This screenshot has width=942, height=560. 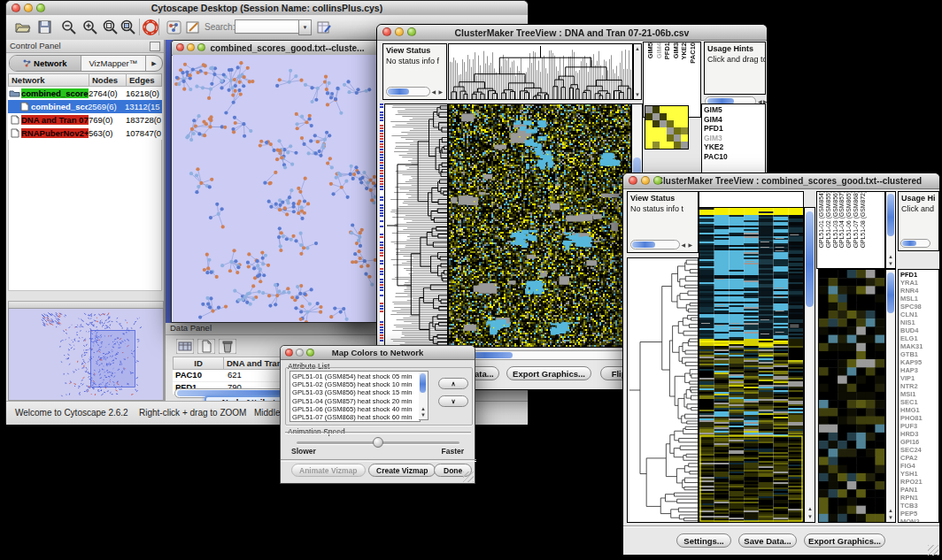 What do you see at coordinates (355, 377) in the screenshot?
I see `attribute-list-item: GPL51-01 (GSM854) heat shock 05 min` at bounding box center [355, 377].